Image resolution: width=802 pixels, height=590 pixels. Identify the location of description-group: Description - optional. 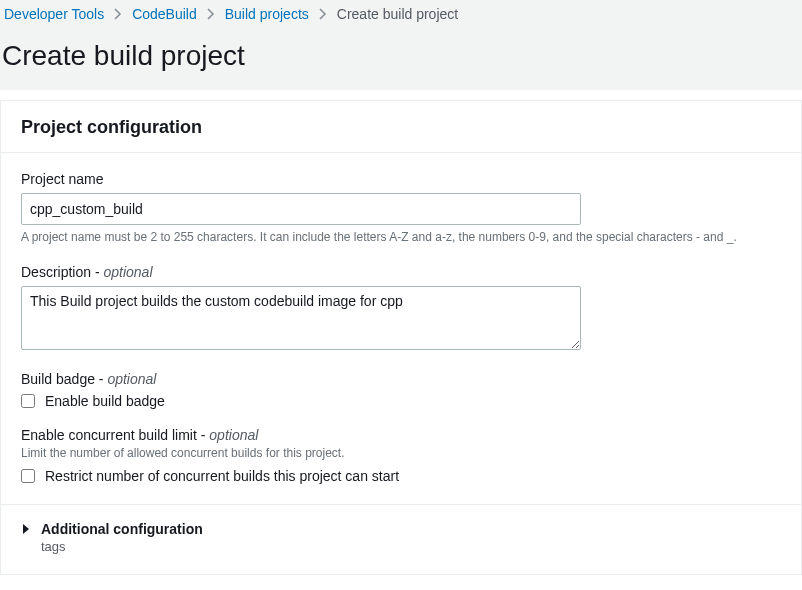
(401, 308).